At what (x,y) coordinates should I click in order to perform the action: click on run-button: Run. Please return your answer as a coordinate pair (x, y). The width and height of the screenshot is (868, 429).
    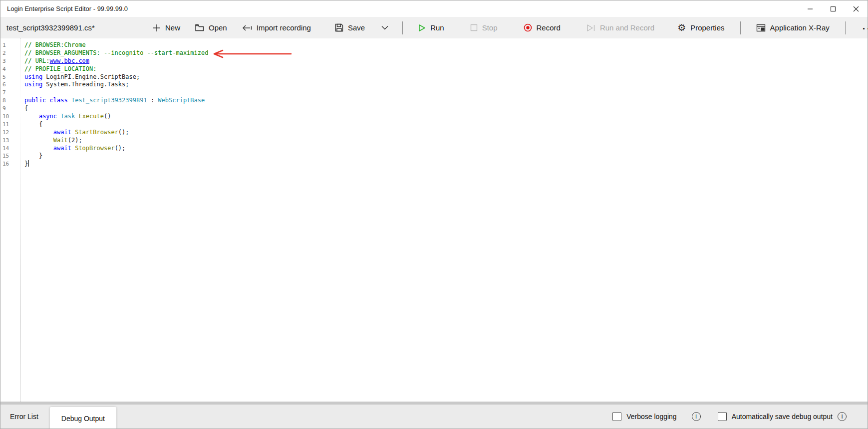
    Looking at the image, I should click on (431, 28).